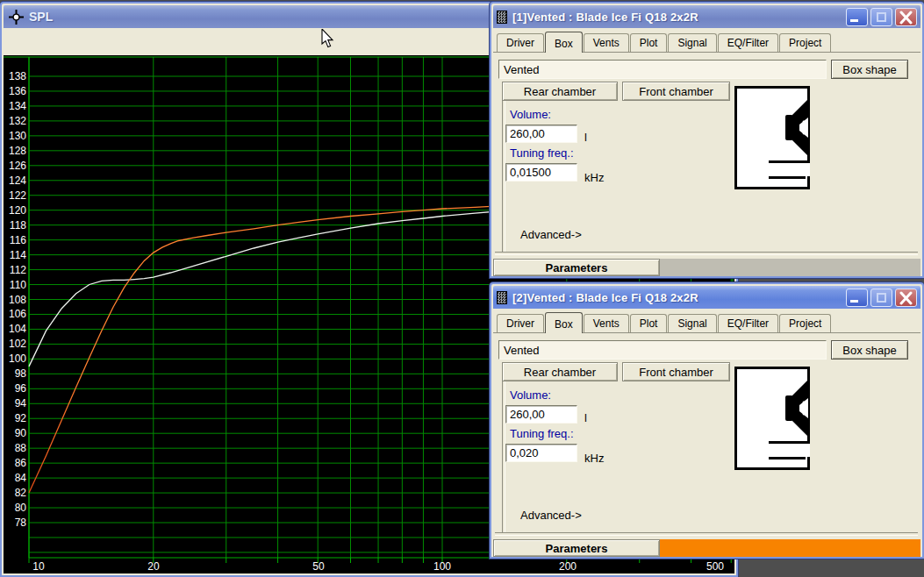  Describe the element at coordinates (15, 374) in the screenshot. I see `y-axis-tick-label: 98` at that location.